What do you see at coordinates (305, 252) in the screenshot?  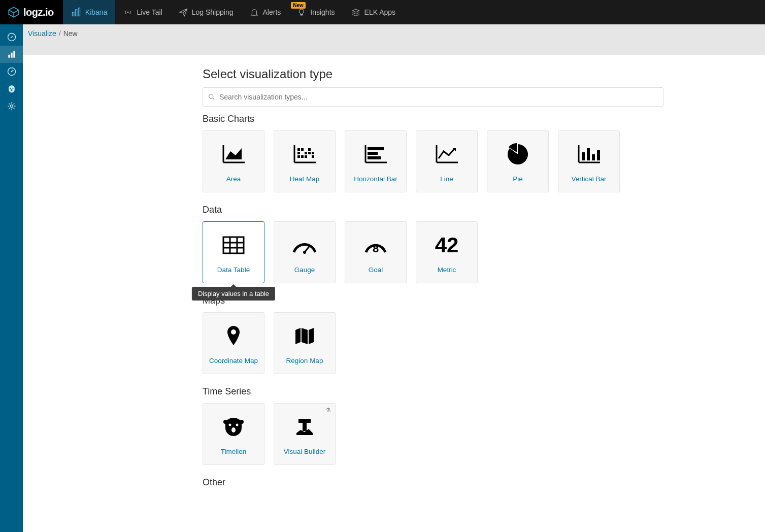 I see `viz-gauge: Gauge` at bounding box center [305, 252].